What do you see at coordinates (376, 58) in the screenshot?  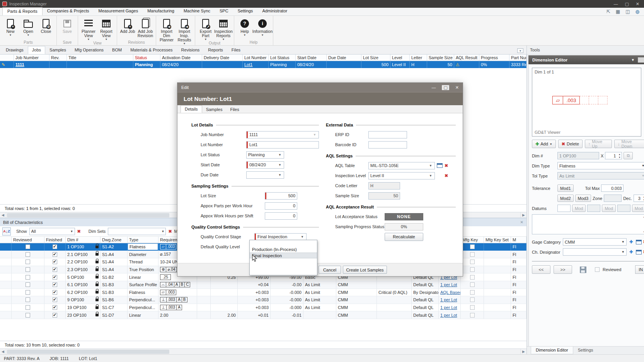 I see `jobs-col-lot-size: Lot Size` at bounding box center [376, 58].